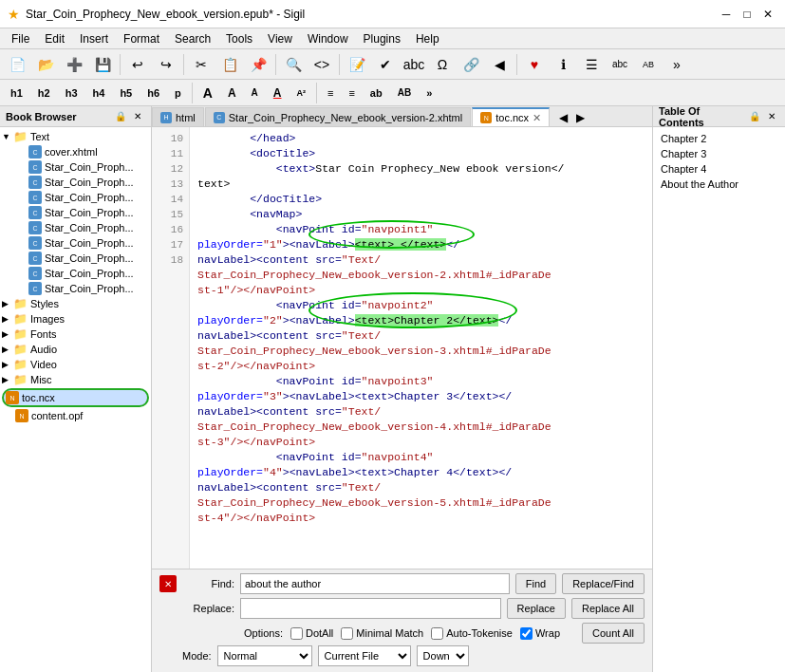 The image size is (785, 672). What do you see at coordinates (82, 258) in the screenshot?
I see `tree-file-7: CStar_Coin_Proph...` at bounding box center [82, 258].